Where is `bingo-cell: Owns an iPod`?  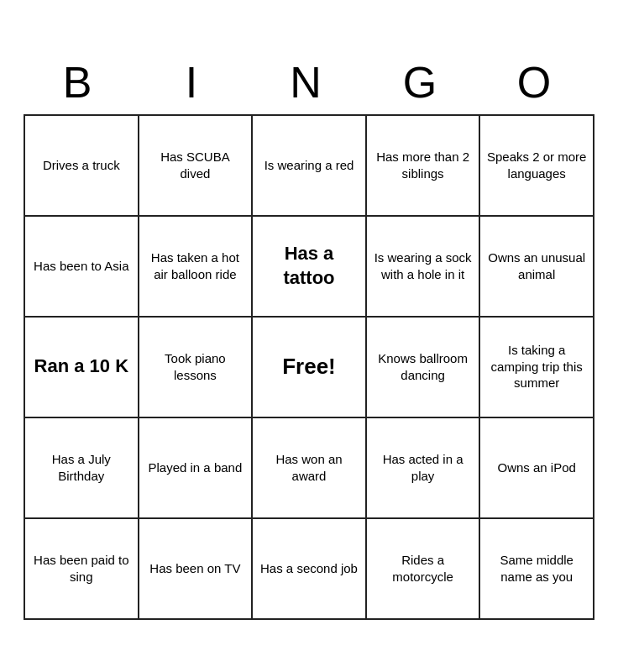 bingo-cell: Owns an iPod is located at coordinates (537, 469).